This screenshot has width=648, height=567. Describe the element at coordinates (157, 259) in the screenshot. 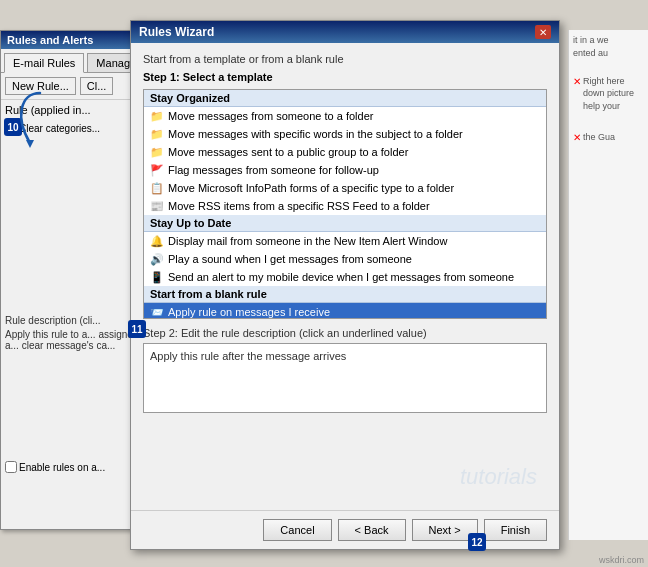

I see `sound-icon: 🔊` at that location.